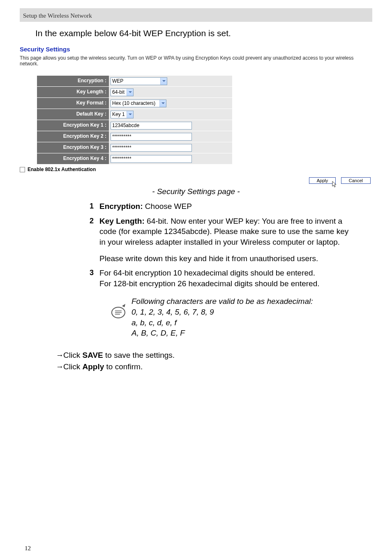  What do you see at coordinates (196, 15) in the screenshot?
I see `breadcrumb: Setup the Wireless Network` at bounding box center [196, 15].